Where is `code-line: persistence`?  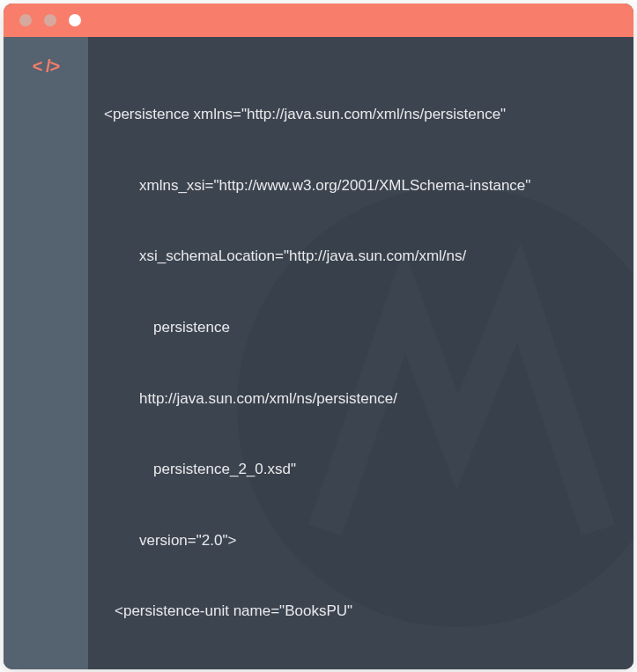 code-line: persistence is located at coordinates (361, 328).